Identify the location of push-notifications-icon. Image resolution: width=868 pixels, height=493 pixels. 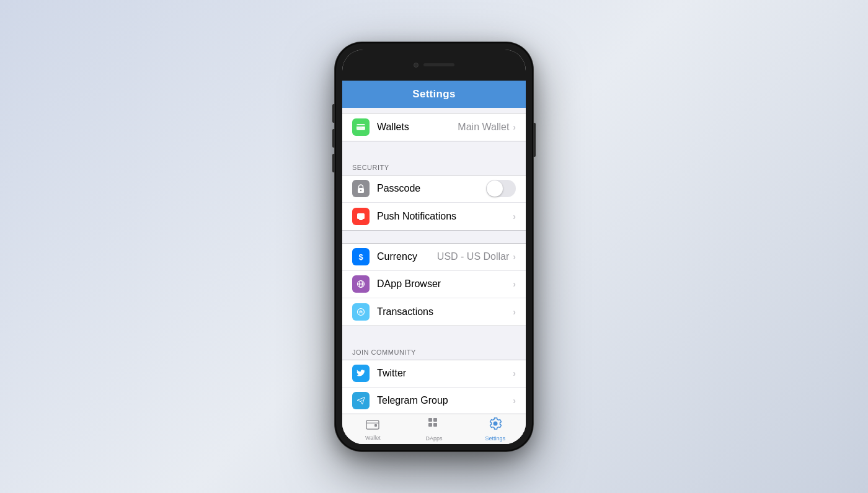
(361, 216).